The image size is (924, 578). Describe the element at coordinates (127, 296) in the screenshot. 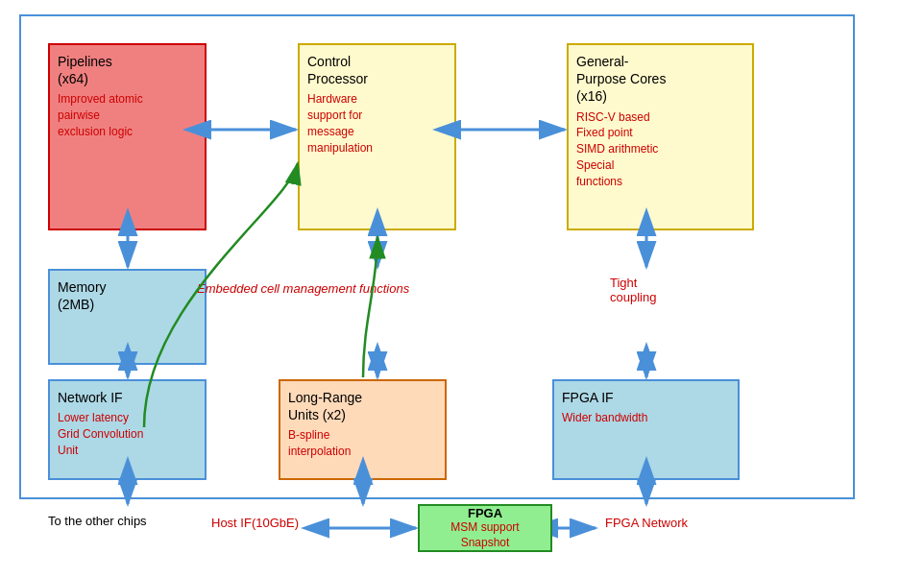

I see `memory-title: Memory(2MB)` at that location.